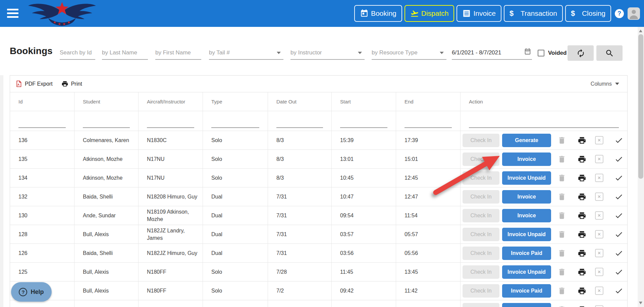 The image size is (644, 307). What do you see at coordinates (544, 122) in the screenshot?
I see `column-filter-input-action` at bounding box center [544, 122].